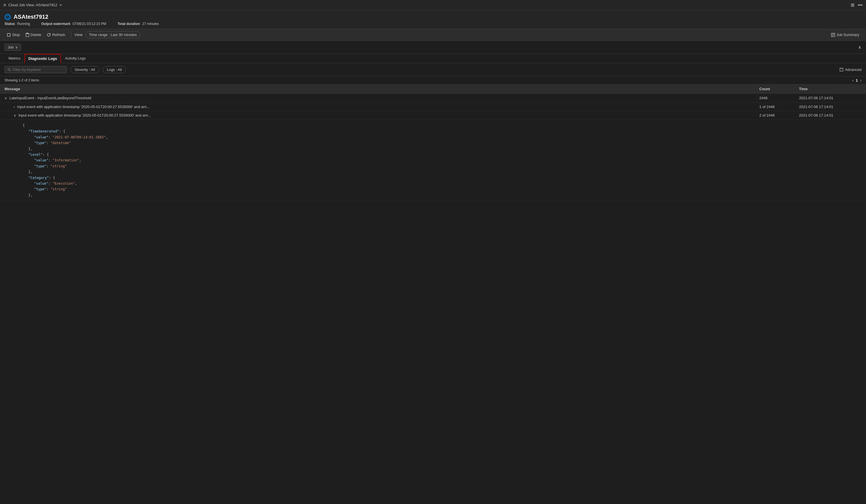 This screenshot has height=504, width=866. What do you see at coordinates (853, 80) in the screenshot?
I see `prev-page-button: ‹` at bounding box center [853, 80].